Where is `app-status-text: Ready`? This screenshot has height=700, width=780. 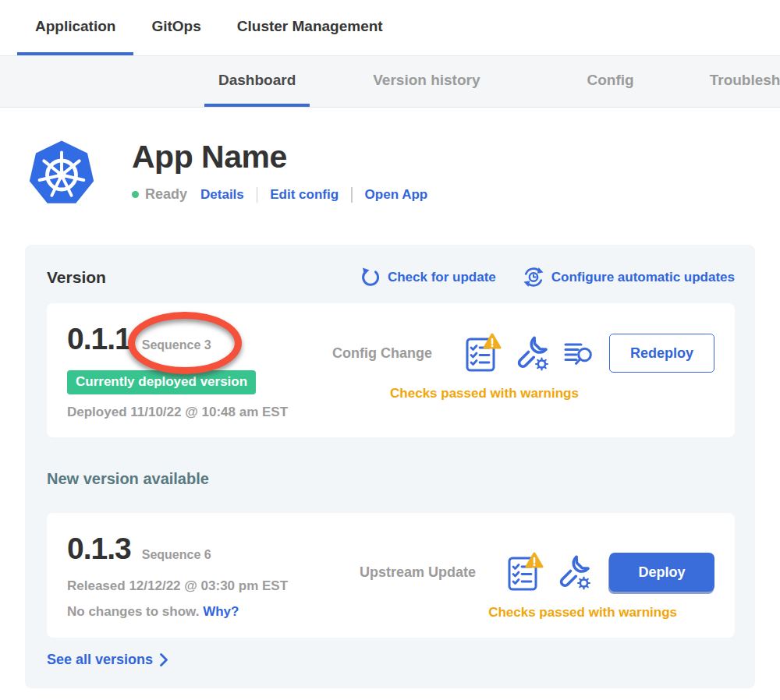 app-status-text: Ready is located at coordinates (166, 195).